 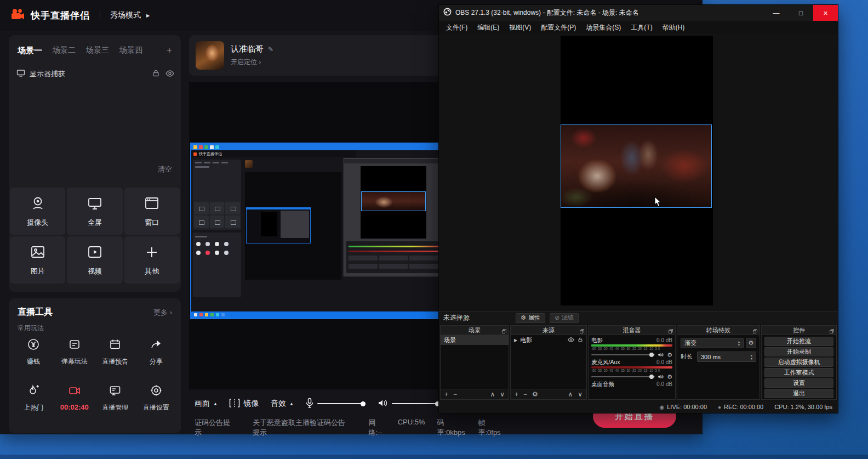 I want to click on speaker-slider, so click(x=416, y=404).